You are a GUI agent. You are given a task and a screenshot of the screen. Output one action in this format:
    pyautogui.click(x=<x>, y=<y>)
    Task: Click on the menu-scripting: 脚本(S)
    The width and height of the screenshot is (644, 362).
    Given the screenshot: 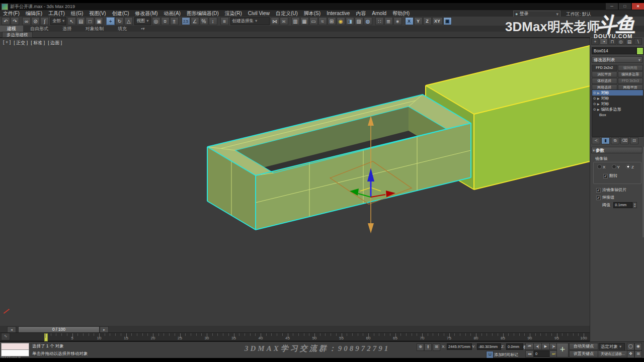 What is the action you would take?
    pyautogui.click(x=312, y=14)
    